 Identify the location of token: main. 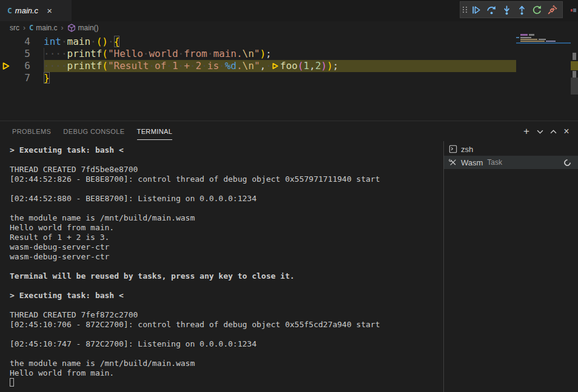
(79, 41).